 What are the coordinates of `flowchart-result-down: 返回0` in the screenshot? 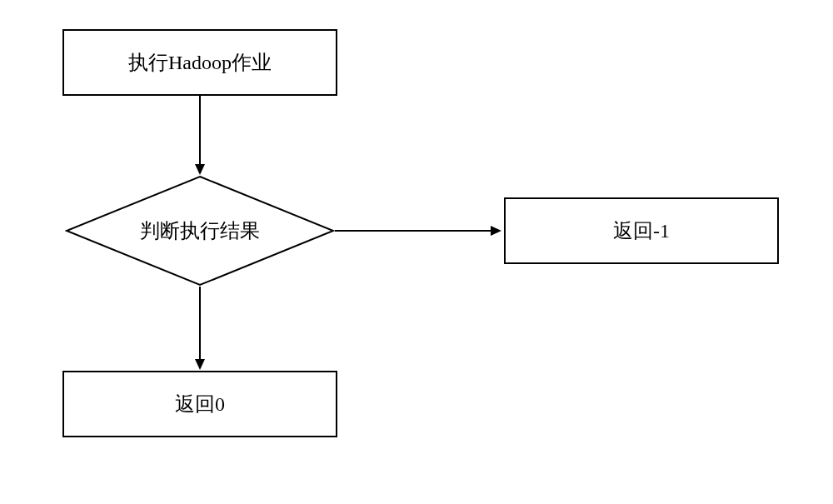 It's located at (200, 404).